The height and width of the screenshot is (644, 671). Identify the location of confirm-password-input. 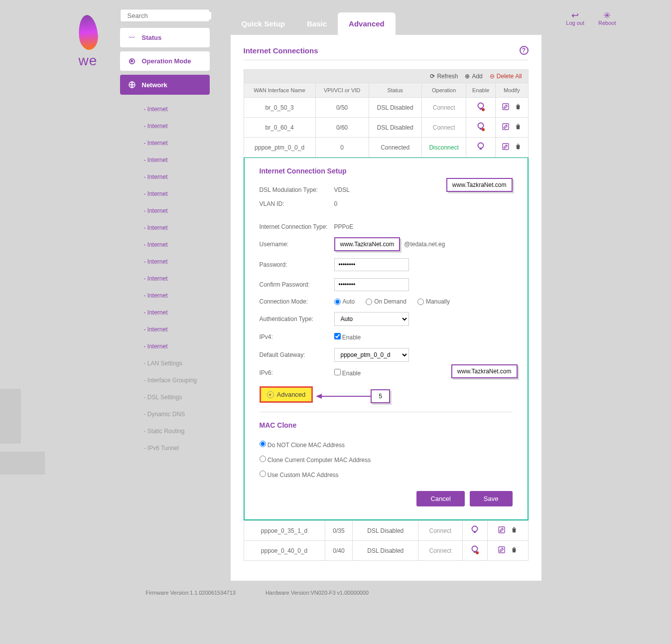
(372, 285).